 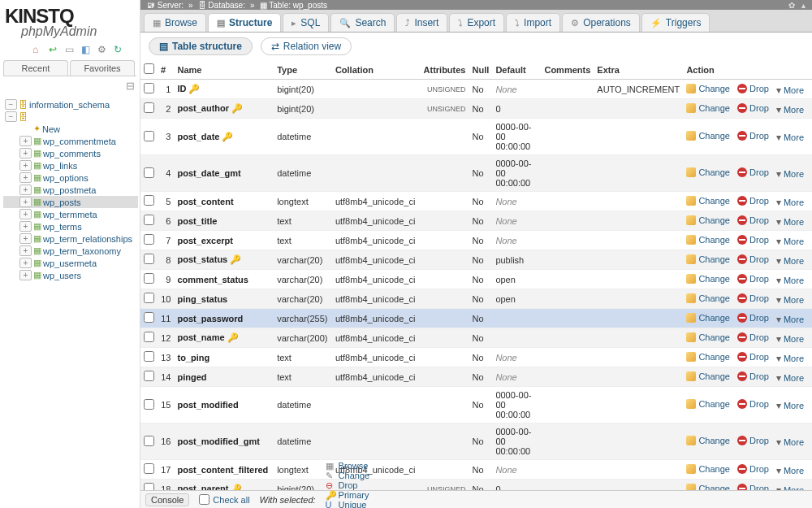 I want to click on col-name: comment_status, so click(x=224, y=280).